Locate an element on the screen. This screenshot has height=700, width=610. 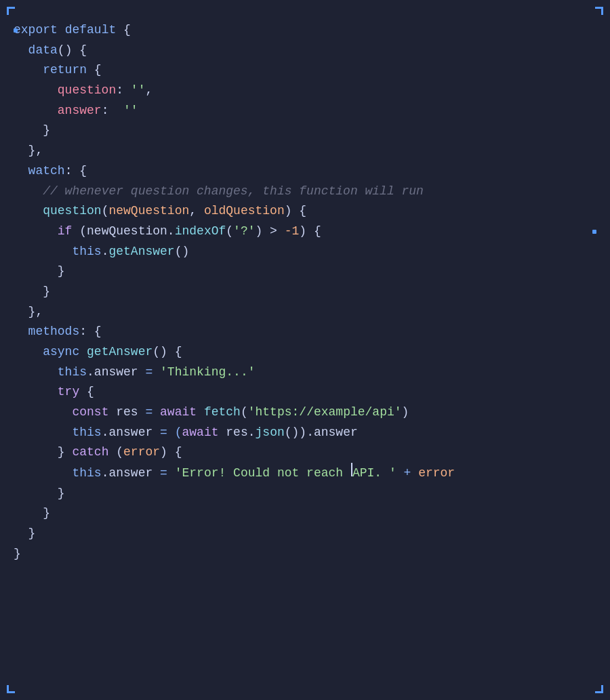
code-token: + is located at coordinates (407, 474).